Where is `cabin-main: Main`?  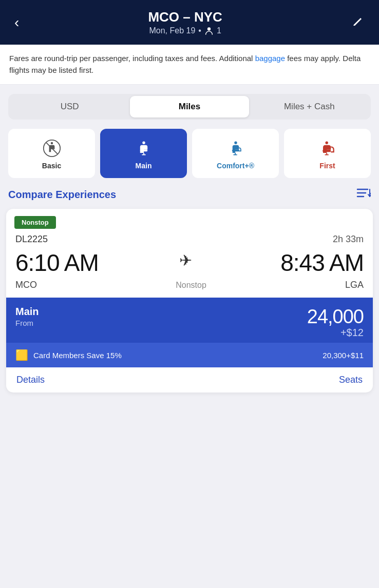
cabin-main: Main is located at coordinates (144, 153).